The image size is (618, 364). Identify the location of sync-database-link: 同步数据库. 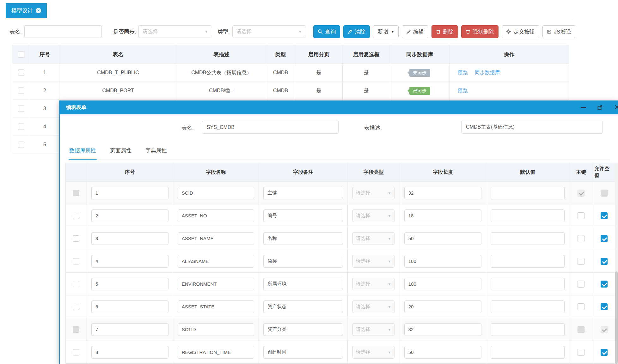
(487, 73).